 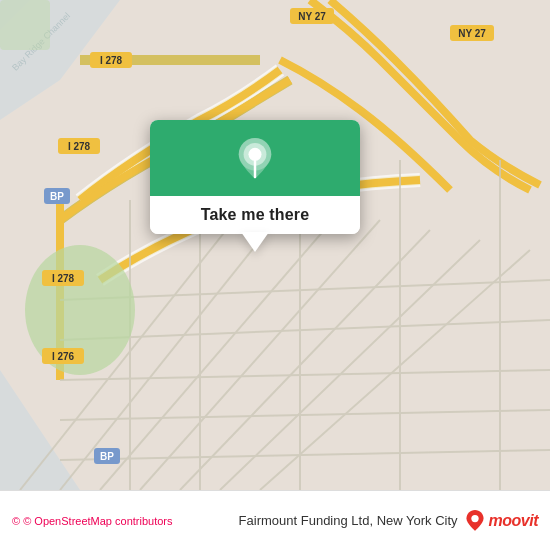 What do you see at coordinates (514, 521) in the screenshot?
I see `moovit-brand-text: moovit` at bounding box center [514, 521].